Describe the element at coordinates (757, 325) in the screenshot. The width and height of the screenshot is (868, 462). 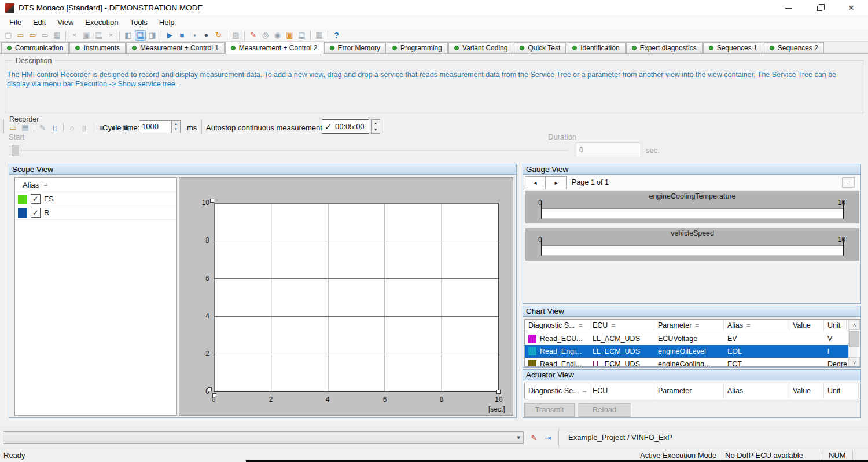
I see `column-header: Alias=` at that location.